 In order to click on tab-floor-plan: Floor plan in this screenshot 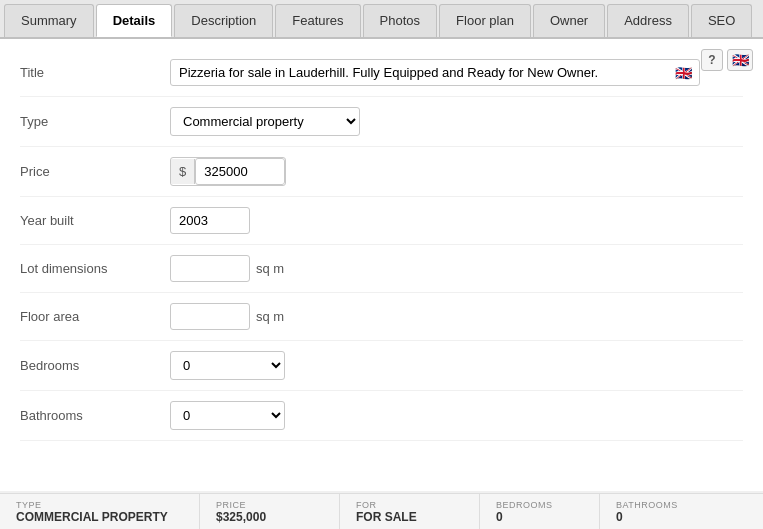, I will do `click(485, 20)`.